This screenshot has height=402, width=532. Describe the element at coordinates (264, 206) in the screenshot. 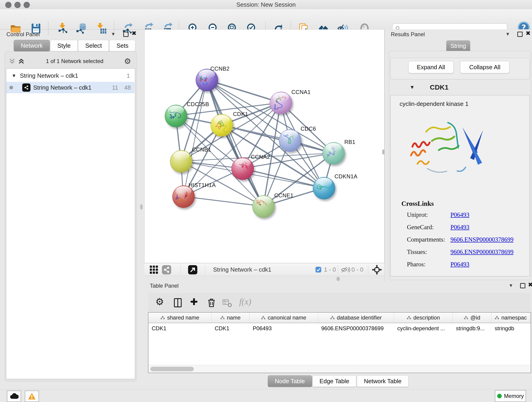

I see `node-CCNE1` at that location.